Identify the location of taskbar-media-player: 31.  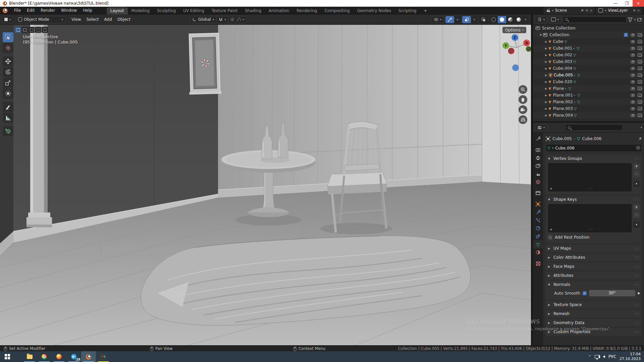
(103, 357).